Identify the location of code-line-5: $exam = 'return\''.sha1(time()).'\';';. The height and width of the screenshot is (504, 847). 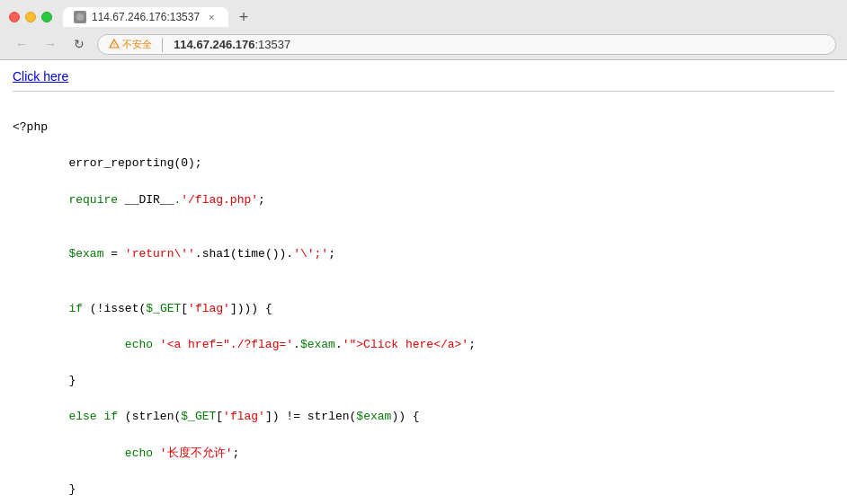
(424, 254).